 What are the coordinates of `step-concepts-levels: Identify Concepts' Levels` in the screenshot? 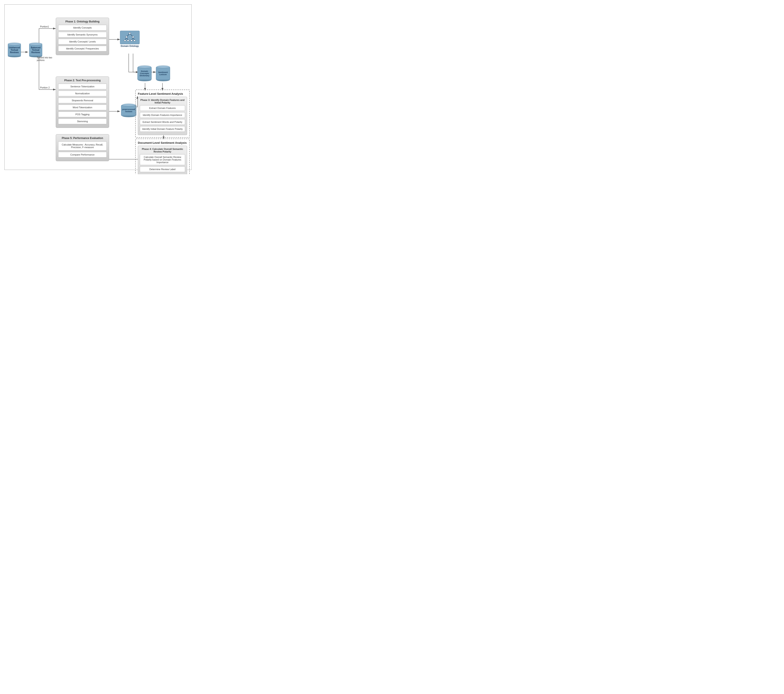 It's located at (82, 41).